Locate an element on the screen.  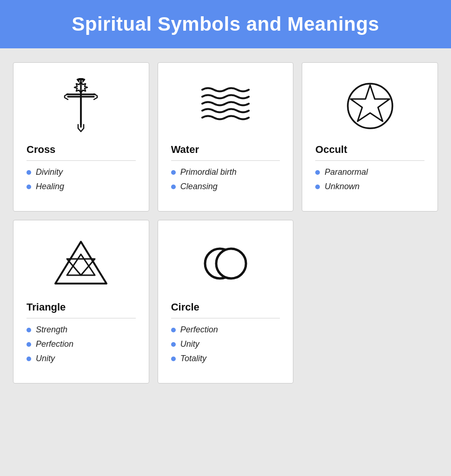
list-item: Cleansing is located at coordinates (226, 187).